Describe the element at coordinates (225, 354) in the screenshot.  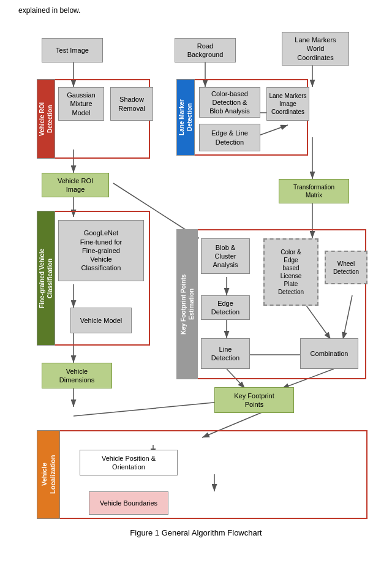
I see `line-detection-node: Line Detection` at that location.